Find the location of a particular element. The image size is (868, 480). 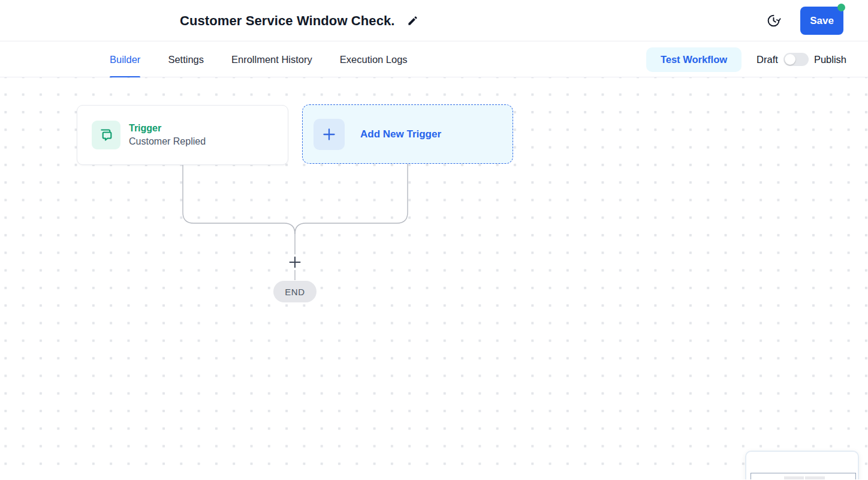

trigger-node-texts: Trigger Customer Replied is located at coordinates (167, 135).